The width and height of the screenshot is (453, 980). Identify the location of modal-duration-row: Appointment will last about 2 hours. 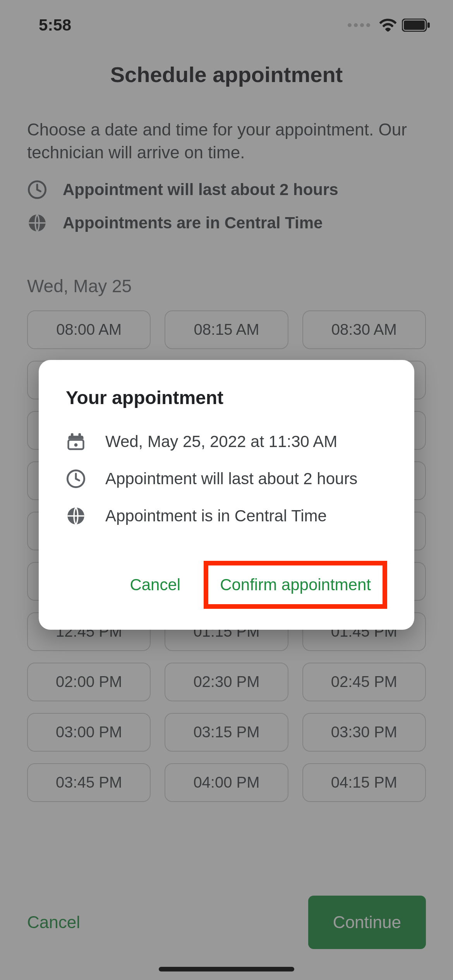
(226, 479).